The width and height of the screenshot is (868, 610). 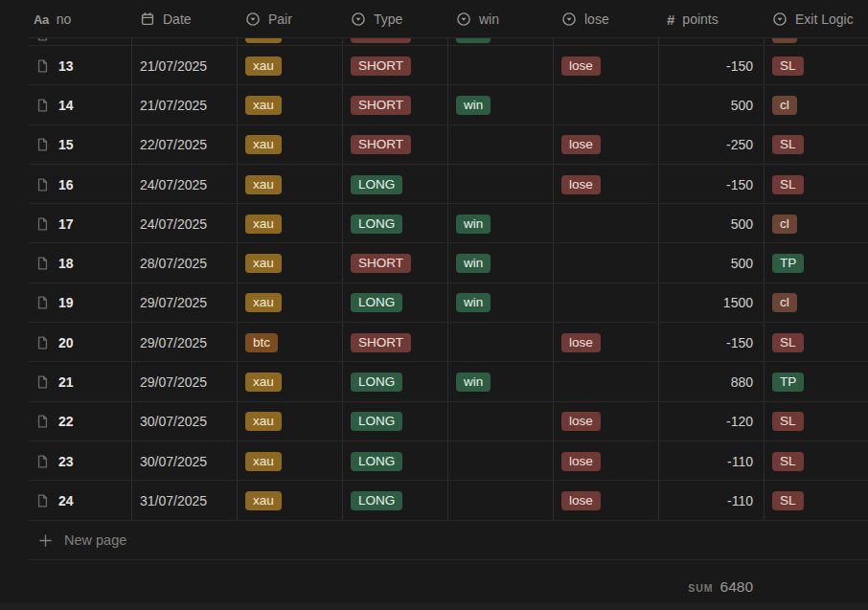 I want to click on cell-no: 15, so click(x=65, y=146).